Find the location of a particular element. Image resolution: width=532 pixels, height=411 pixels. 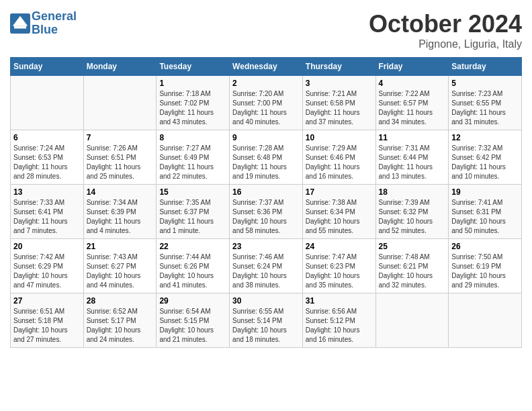

logo: General Blue is located at coordinates (43, 24).